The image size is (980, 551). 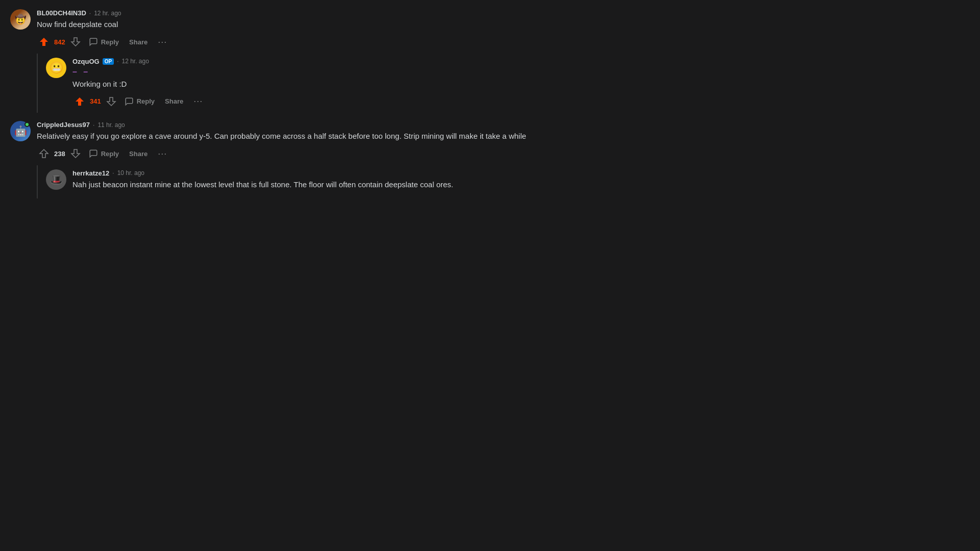 I want to click on timestamp-bl00d: 12 hr. ago, so click(x=107, y=13).